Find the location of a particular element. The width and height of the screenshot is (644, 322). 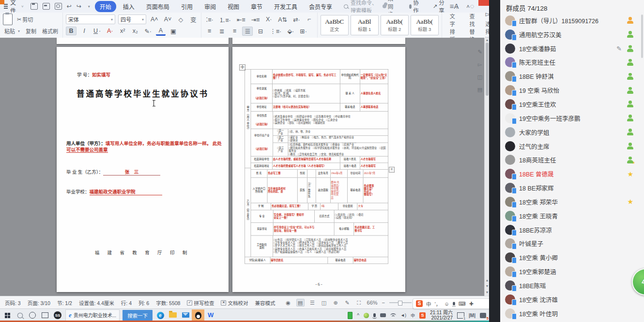

grow-font-button: A˄ is located at coordinates (154, 19).